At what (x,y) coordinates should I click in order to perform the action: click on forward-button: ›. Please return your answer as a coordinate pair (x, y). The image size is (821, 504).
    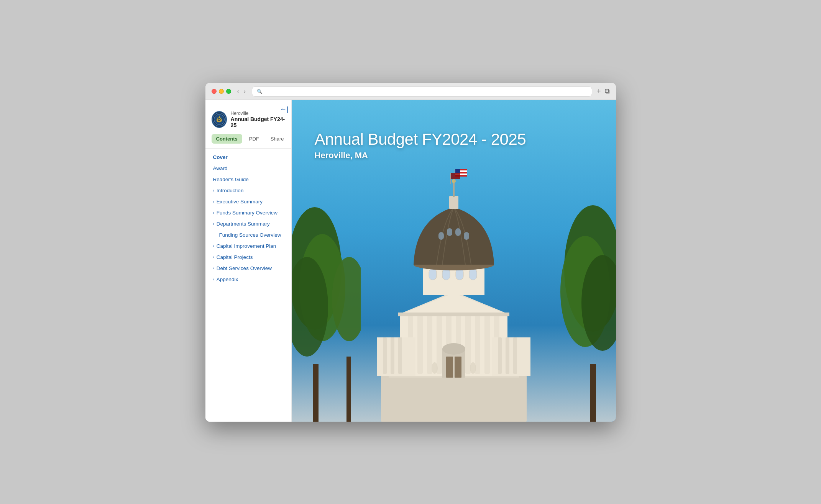
    Looking at the image, I should click on (245, 92).